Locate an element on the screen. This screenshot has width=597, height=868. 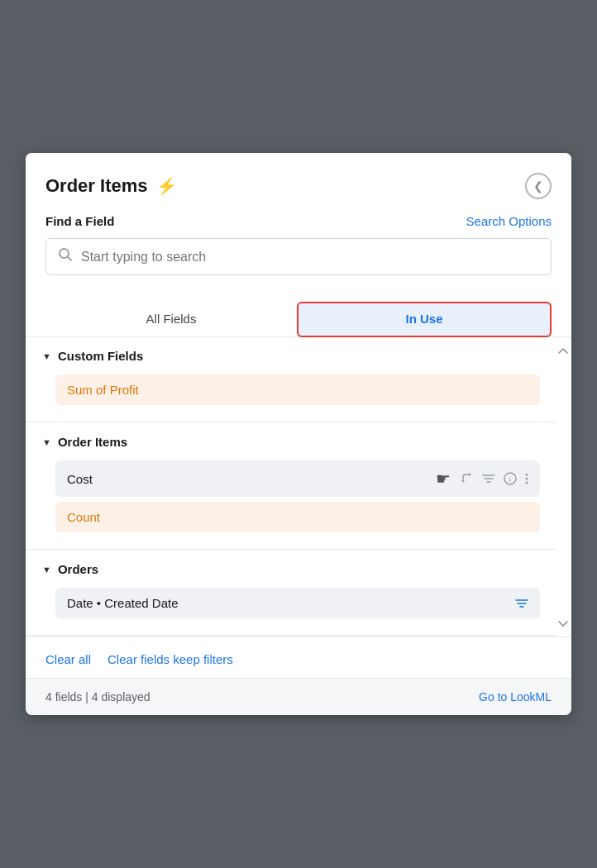
cursor-icon: ☛ is located at coordinates (443, 479).